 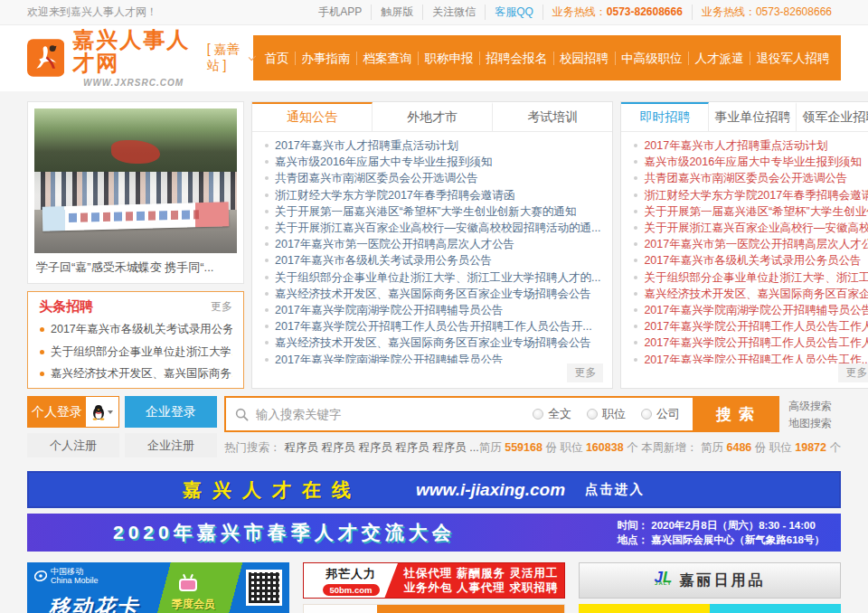 What do you see at coordinates (133, 58) in the screenshot?
I see `site-title-block: 嘉兴人事人才网 WWW.JXRSRC.COM` at bounding box center [133, 58].